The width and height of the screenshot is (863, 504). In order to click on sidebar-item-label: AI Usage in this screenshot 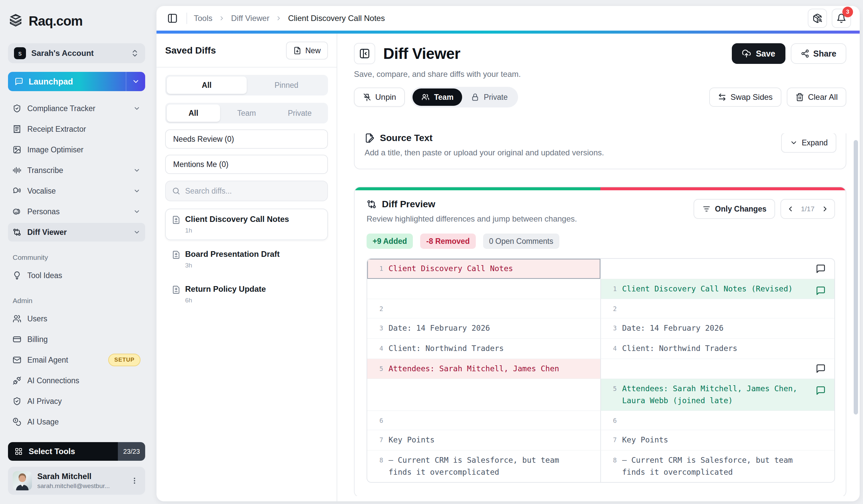, I will do `click(43, 422)`.